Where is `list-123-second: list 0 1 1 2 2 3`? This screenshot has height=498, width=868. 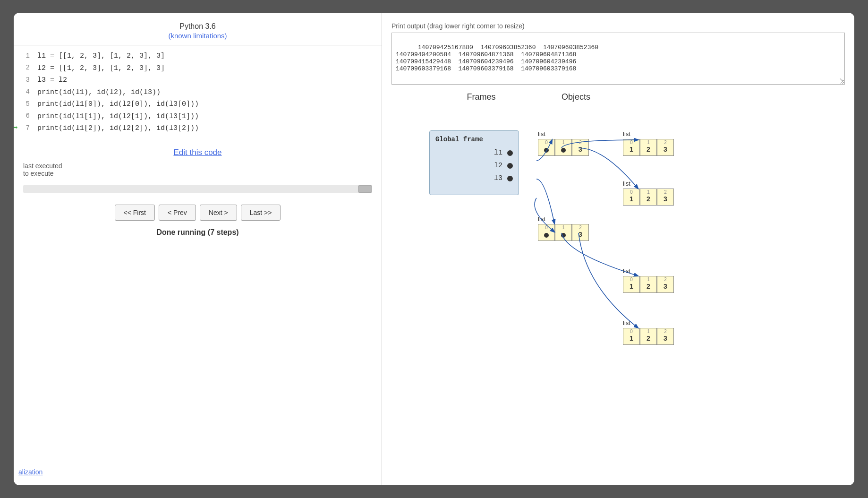
list-123-second: list 0 1 1 2 2 3 is located at coordinates (648, 193).